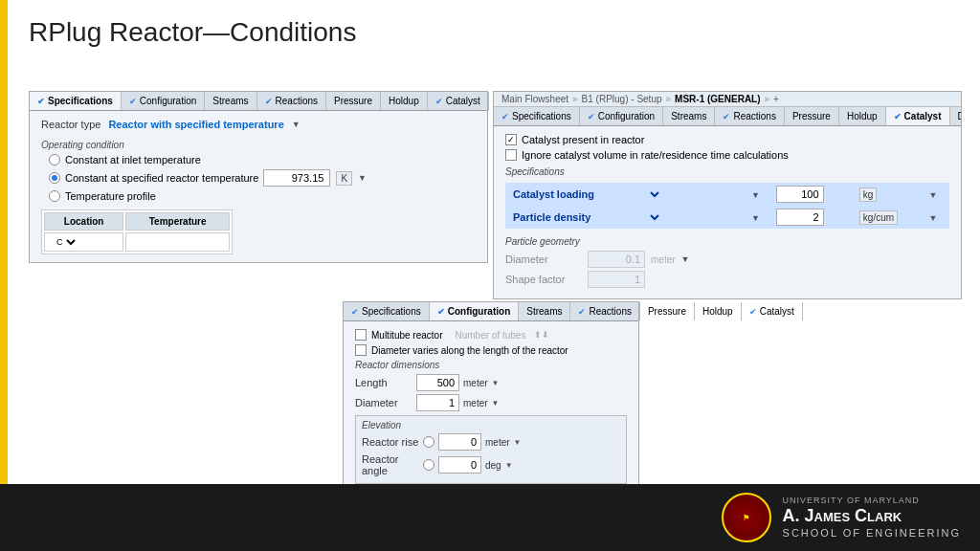 The height and width of the screenshot is (551, 980). Describe the element at coordinates (511, 155) in the screenshot. I see `ignore-volume-checkbox` at that location.